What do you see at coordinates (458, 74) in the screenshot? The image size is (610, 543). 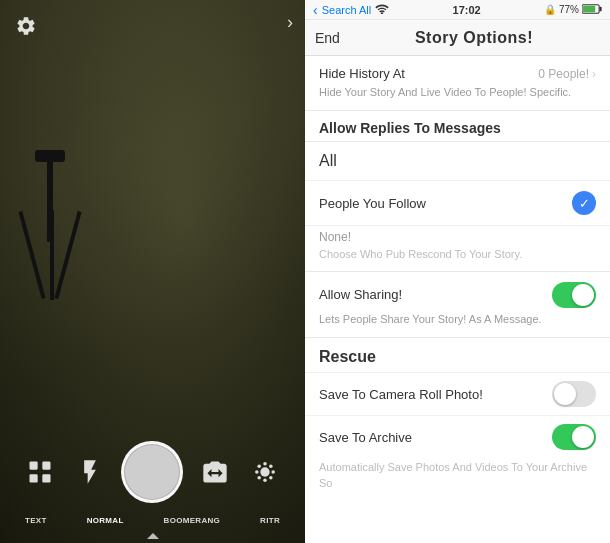 I see `hide-history-row: Hide History At 0 People! ›` at bounding box center [458, 74].